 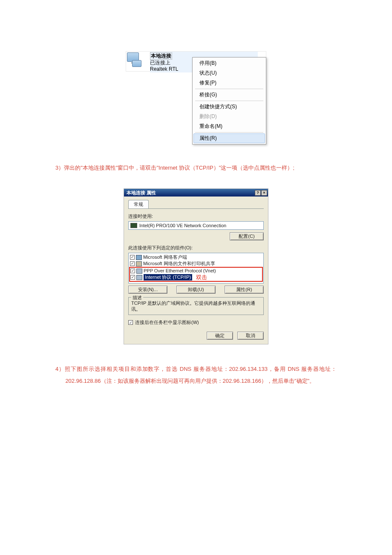 What do you see at coordinates (196, 277) in the screenshot?
I see `component-item-tcpip: ✓ Internet 协议 (TCP/IP) 双击` at bounding box center [196, 277].